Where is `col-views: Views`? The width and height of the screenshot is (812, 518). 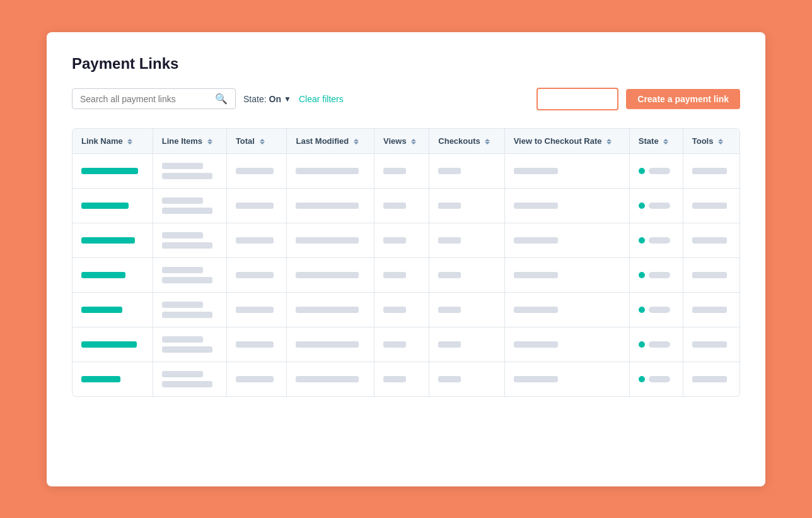
col-views: Views is located at coordinates (402, 141).